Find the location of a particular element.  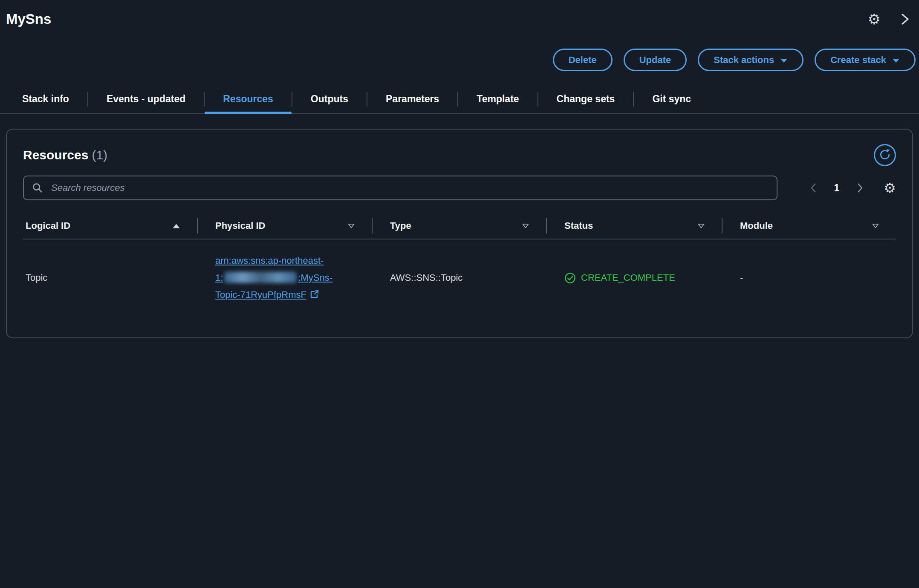

tab-label: Git sync is located at coordinates (672, 99).